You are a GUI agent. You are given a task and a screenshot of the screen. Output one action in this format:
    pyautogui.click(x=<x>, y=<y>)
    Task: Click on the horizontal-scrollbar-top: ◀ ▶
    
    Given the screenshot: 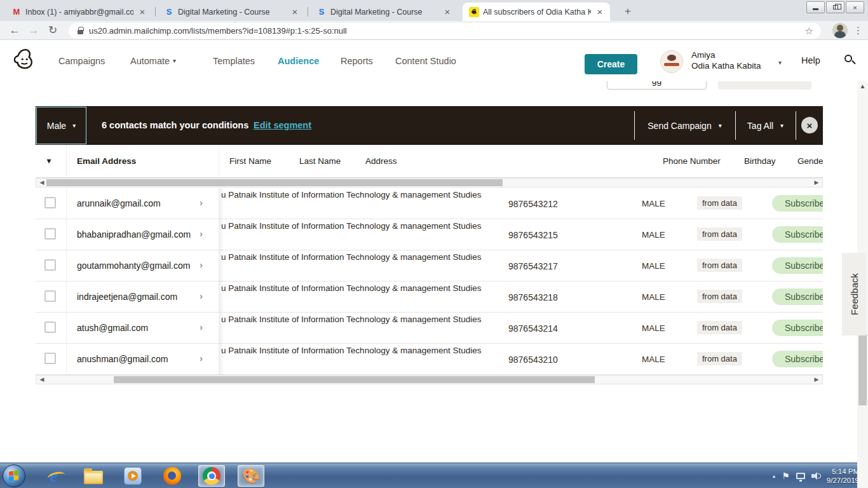 What is the action you would take?
    pyautogui.click(x=430, y=183)
    